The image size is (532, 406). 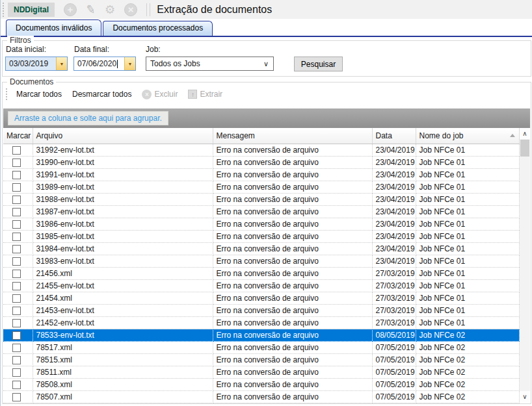 I want to click on cell-data: 07/05/2019, so click(x=394, y=347).